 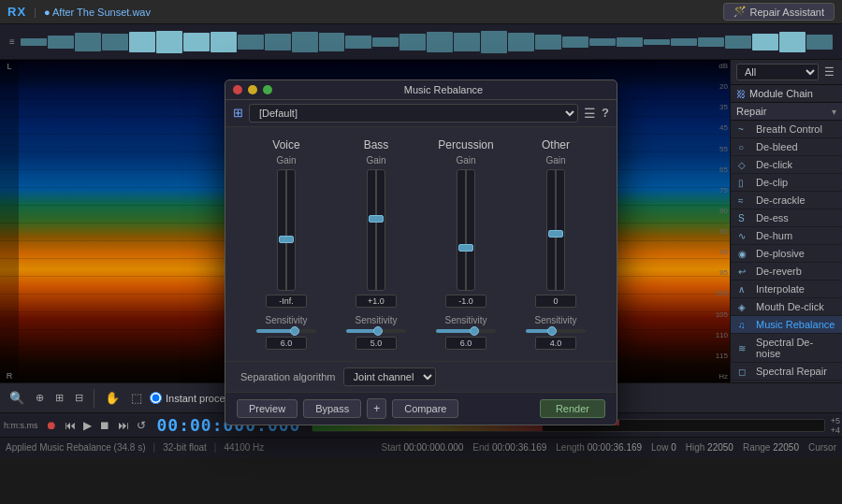 I want to click on separation-row: Separation algorithm Joint channel Indep…, so click(x=421, y=376).